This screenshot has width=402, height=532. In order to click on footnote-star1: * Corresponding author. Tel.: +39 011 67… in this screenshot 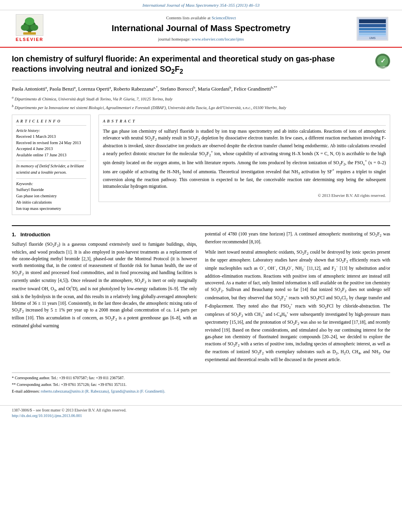, I will do `click(201, 378)`.